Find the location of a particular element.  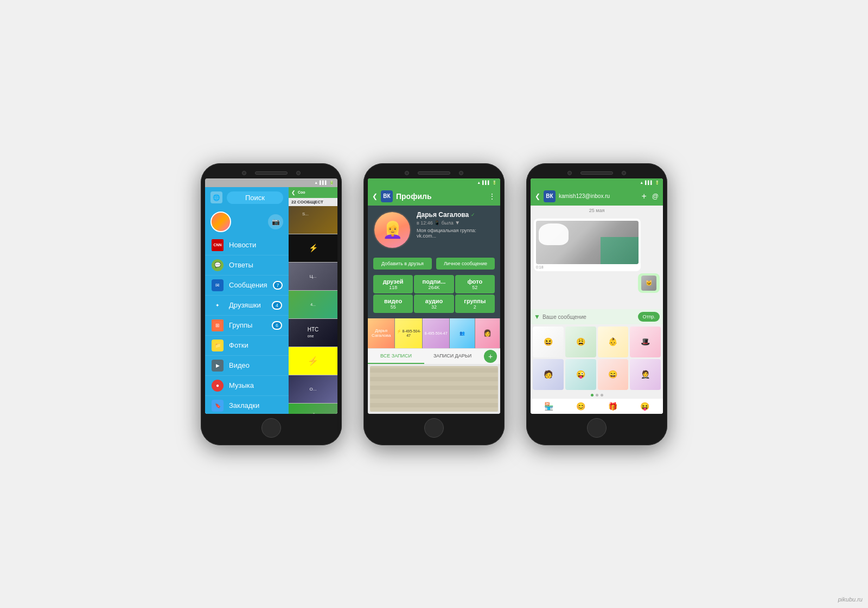

sticker-7: 😄 is located at coordinates (613, 374).